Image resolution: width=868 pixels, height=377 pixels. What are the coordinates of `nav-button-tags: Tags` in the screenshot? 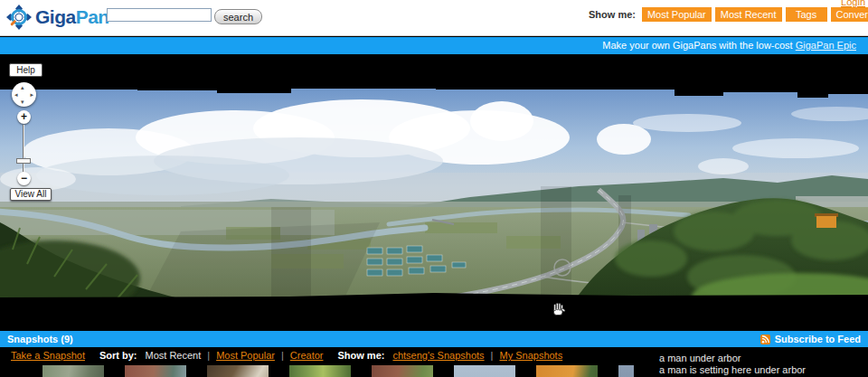 It's located at (807, 14).